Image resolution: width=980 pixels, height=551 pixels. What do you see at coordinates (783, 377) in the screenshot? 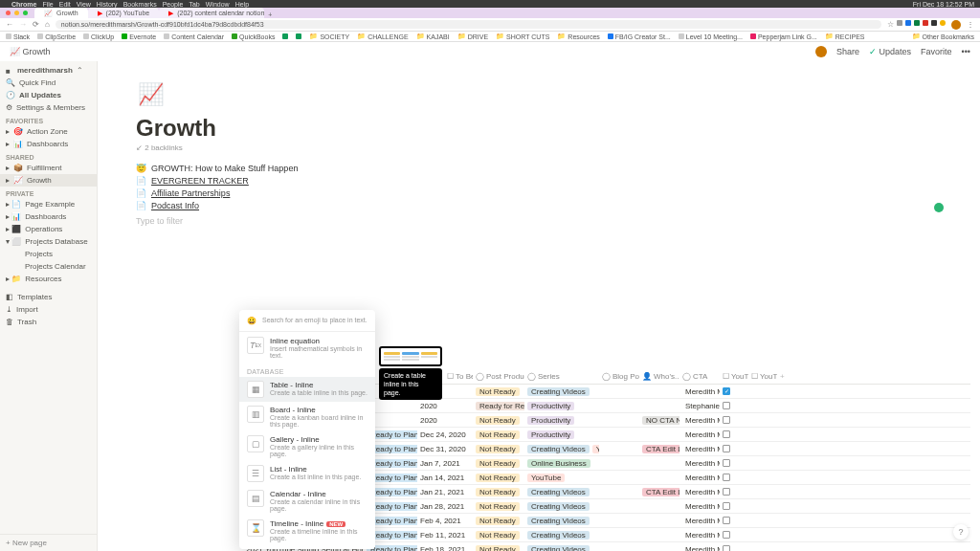
I see `add-column: +` at bounding box center [783, 377].